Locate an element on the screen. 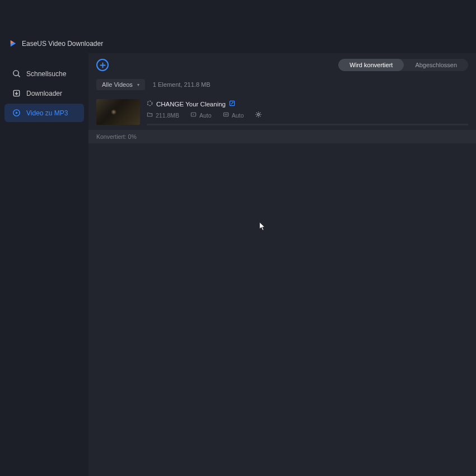 The image size is (476, 476). status-spinner-icon is located at coordinates (150, 104).